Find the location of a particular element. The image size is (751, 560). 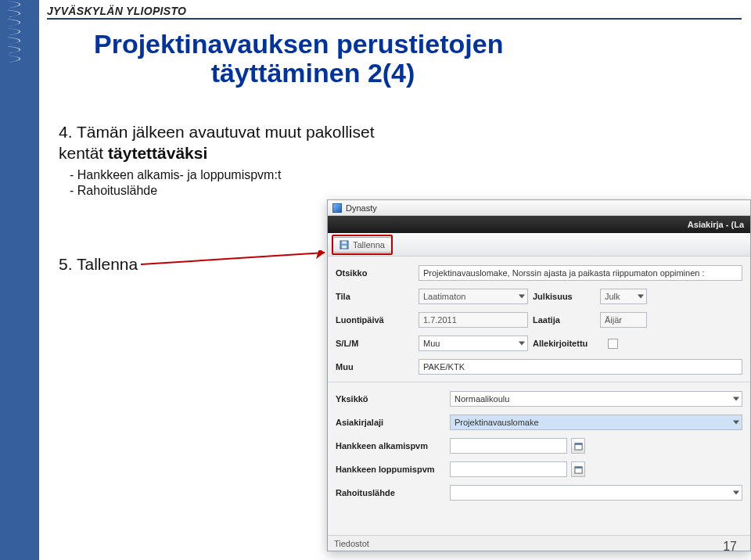

label-asiakirjalaji: Asiakirjalaji is located at coordinates (390, 422).